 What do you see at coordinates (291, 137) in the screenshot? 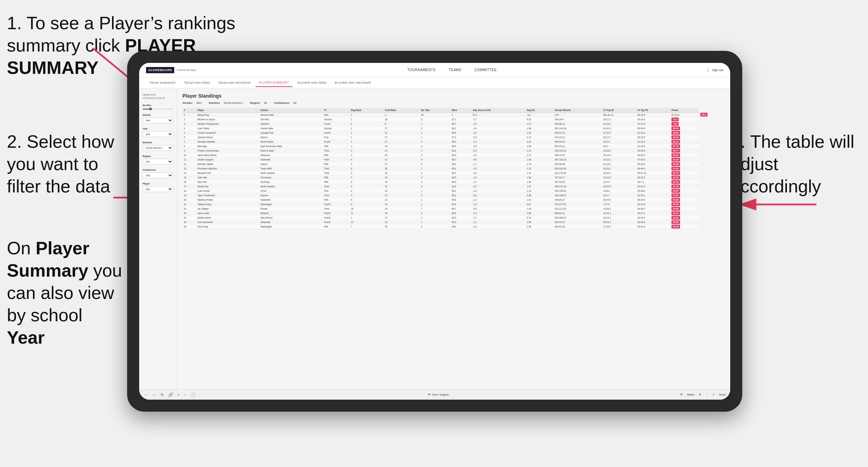
I see `table-cell: Auburn` at bounding box center [291, 137].